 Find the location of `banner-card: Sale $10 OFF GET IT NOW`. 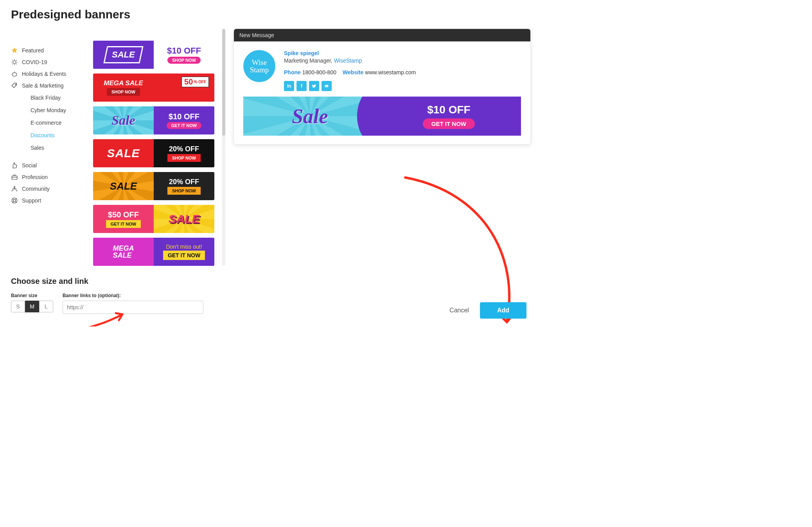

banner-card: Sale $10 OFF GET IT NOW is located at coordinates (154, 120).